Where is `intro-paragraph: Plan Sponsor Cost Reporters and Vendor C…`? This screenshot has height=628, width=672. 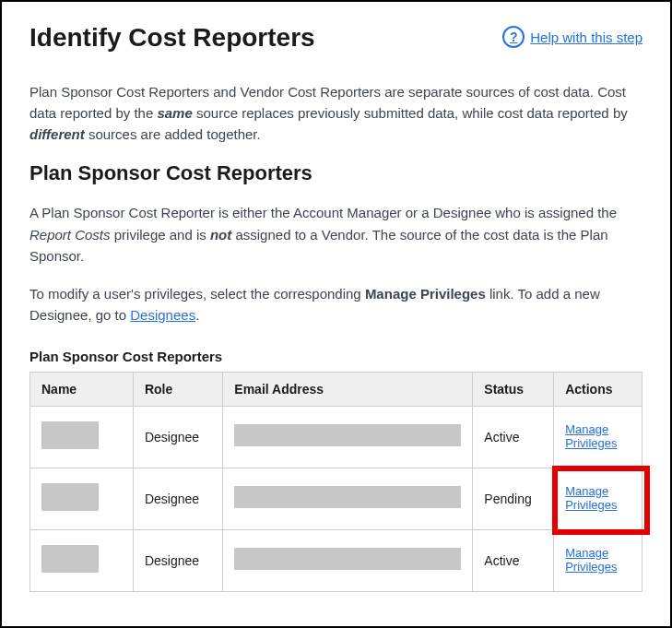 intro-paragraph: Plan Sponsor Cost Reporters and Vendor C… is located at coordinates (336, 113).